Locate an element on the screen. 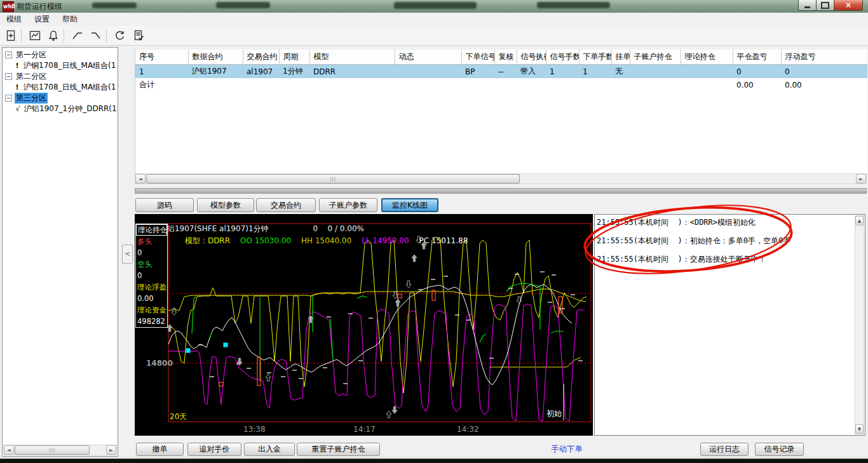  重置子账户持仓-button: 重置子账户持仓 is located at coordinates (338, 450).